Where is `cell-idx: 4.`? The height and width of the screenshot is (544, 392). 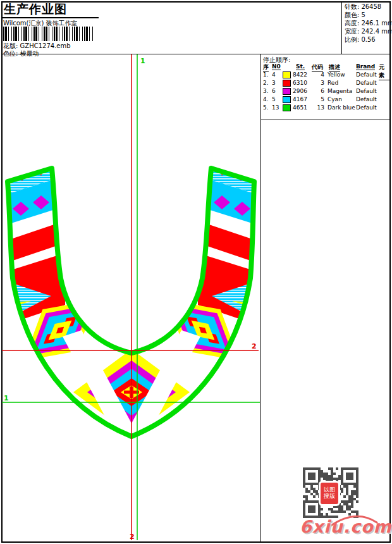
cell-idx: 4. is located at coordinates (266, 99).